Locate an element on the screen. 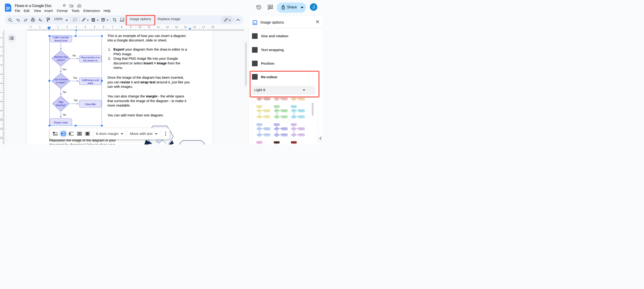 The width and height of the screenshot is (644, 289). svg-text: 17 is located at coordinates (204, 27).